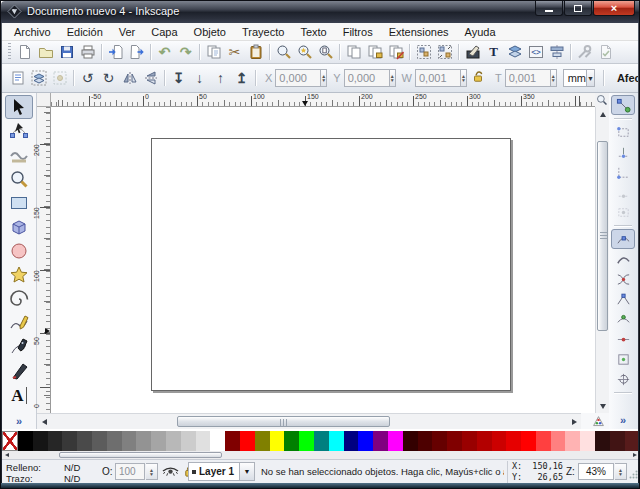 The image size is (640, 489). What do you see at coordinates (298, 78) in the screenshot?
I see `x-field` at bounding box center [298, 78].